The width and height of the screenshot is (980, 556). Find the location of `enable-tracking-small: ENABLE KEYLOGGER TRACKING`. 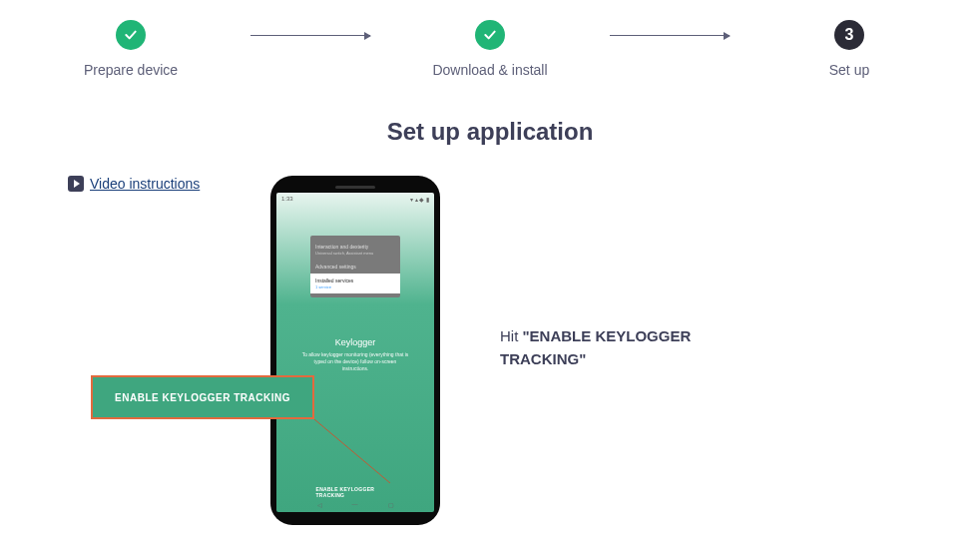

enable-tracking-small: ENABLE KEYLOGGER TRACKING is located at coordinates (355, 492).